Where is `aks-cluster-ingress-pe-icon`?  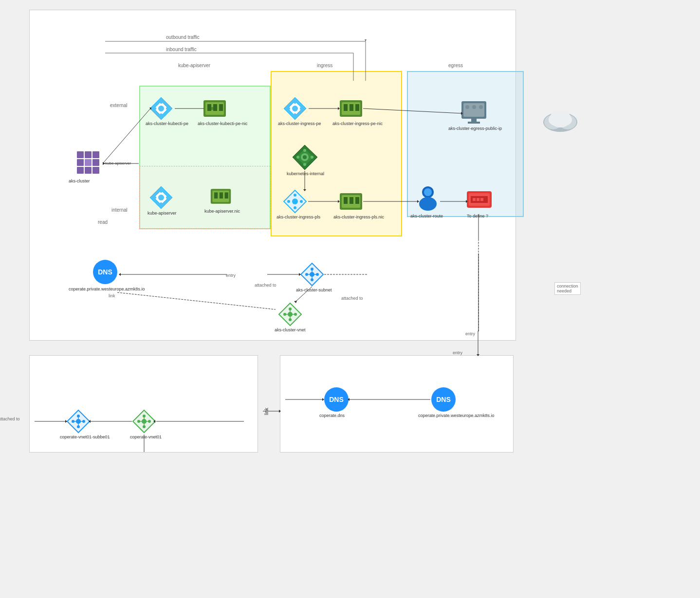 aks-cluster-ingress-pe-icon is located at coordinates (295, 109).